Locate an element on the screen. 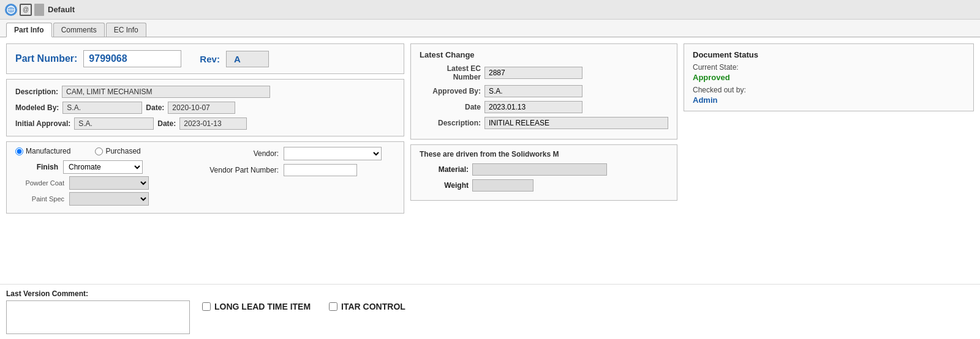 The width and height of the screenshot is (980, 339). window-title: Default is located at coordinates (61, 10).